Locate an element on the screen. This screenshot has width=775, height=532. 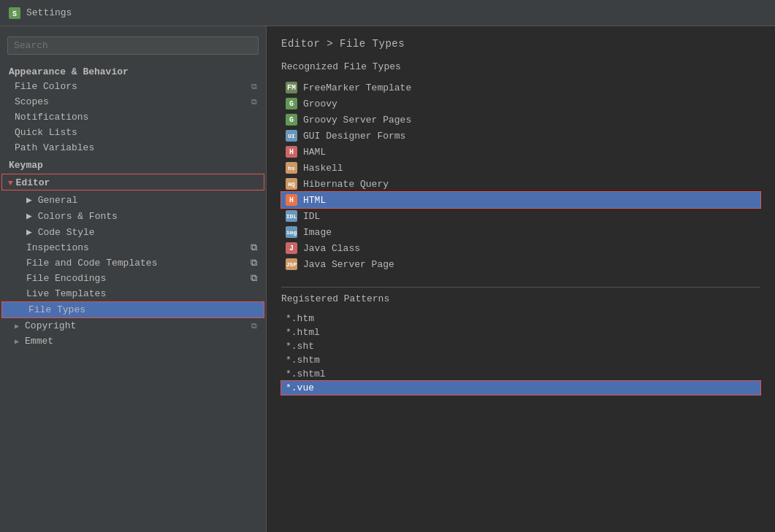
sidebar-item-live-templates: Live Templates is located at coordinates (133, 293).